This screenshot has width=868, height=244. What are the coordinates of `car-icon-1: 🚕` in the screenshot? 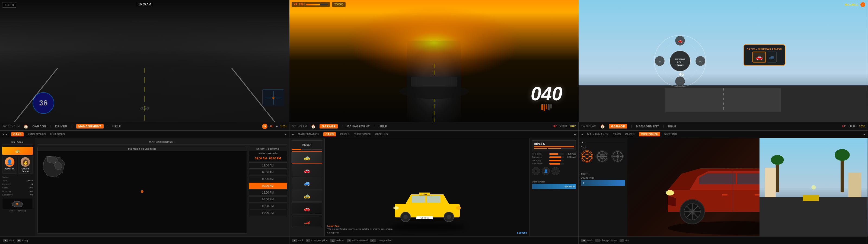 It's located at (307, 158).